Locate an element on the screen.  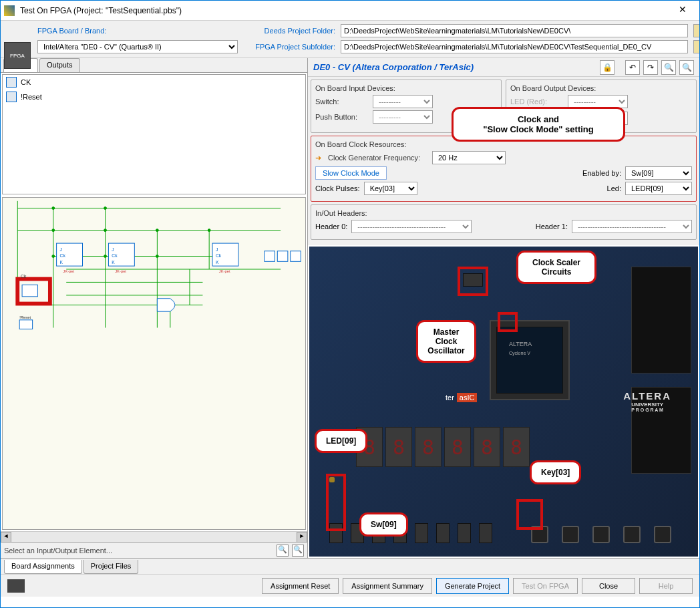
top-toolbar: FPGA FPGA Board / Brand: Deeds Project F… is located at coordinates (350, 39).